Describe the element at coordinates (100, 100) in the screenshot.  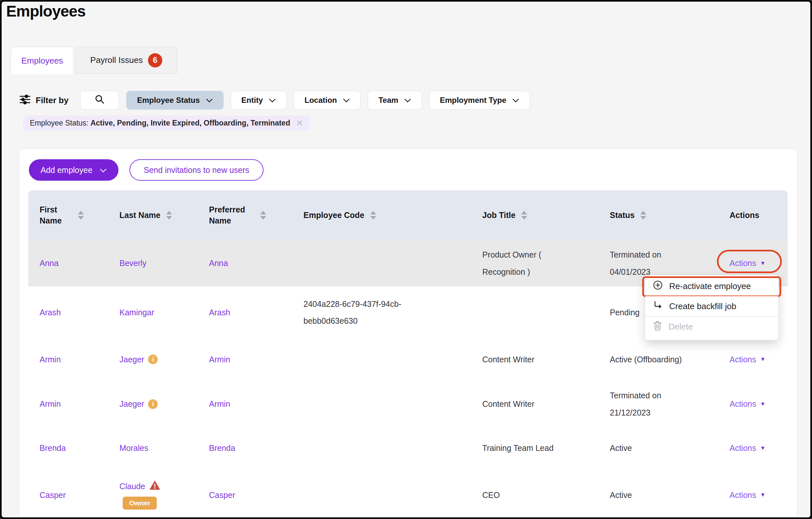
I see `search-icon` at that location.